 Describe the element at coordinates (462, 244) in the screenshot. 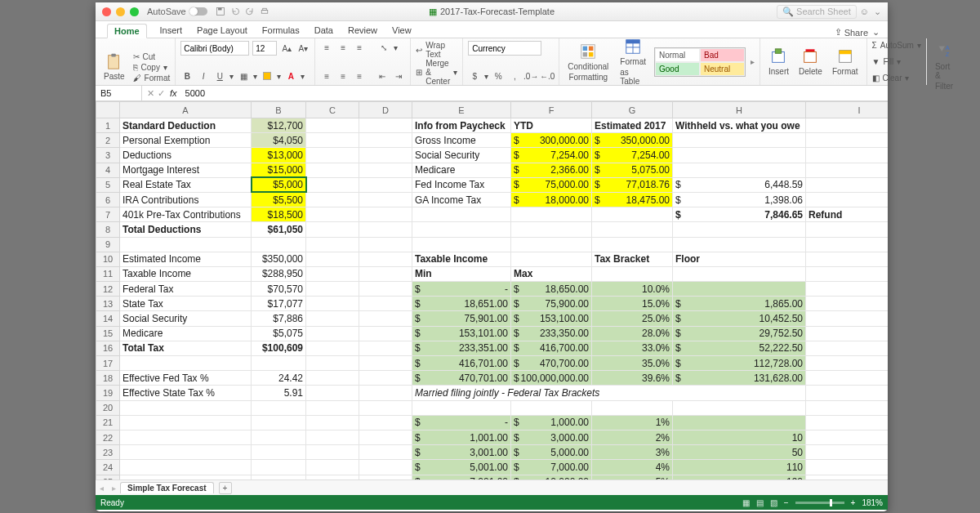

I see `cell-E9` at that location.